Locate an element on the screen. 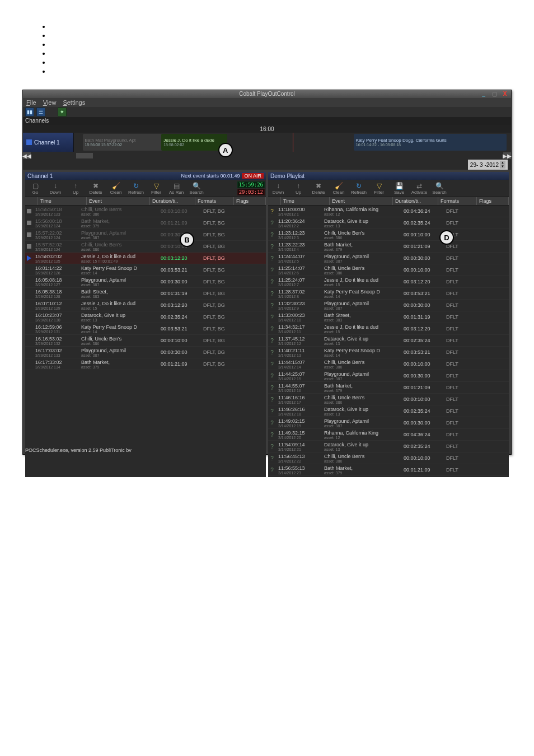 The image size is (534, 756). table-row: 15:57:52:023/29/2012 124Chilli, Uncle Be… is located at coordinates (146, 246).